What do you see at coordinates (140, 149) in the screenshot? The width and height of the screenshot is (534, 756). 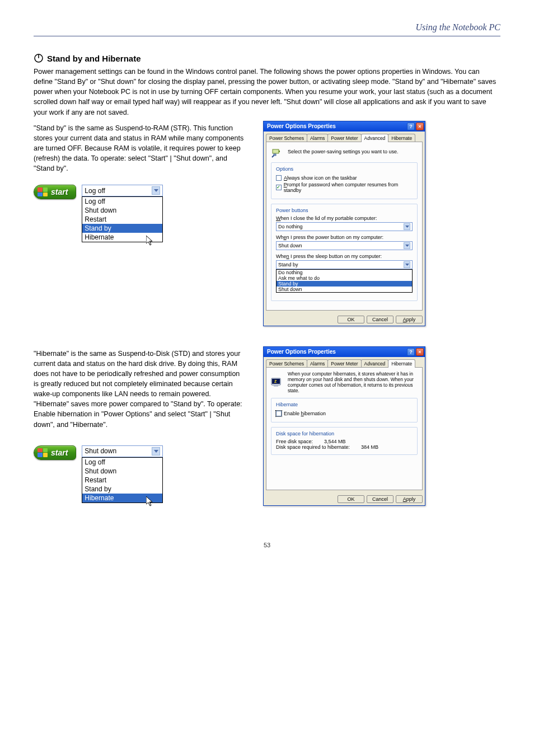 I see `standby-paragraph: "Stand by" is the same as Suspend-to-RAM…` at bounding box center [140, 149].